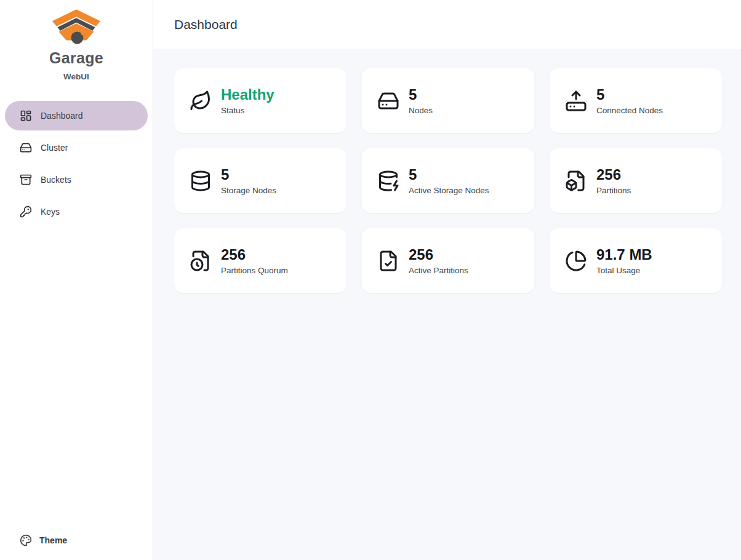 The height and width of the screenshot is (560, 741). I want to click on hard-drive-upload-icon, so click(576, 101).